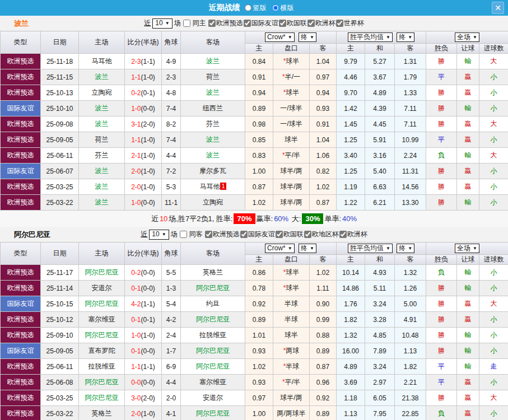 Image resolution: width=508 pixels, height=420 pixels. I want to click on col-score: 比分(半场), so click(143, 43).